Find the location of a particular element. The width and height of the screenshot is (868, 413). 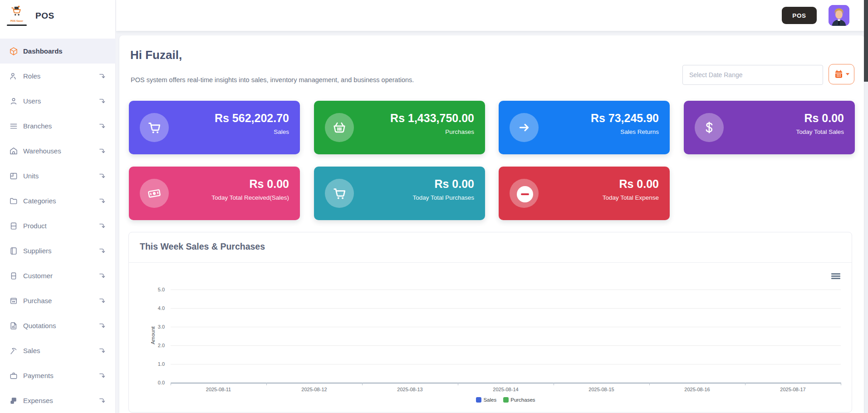

x-tick-label: 2025-08-17 is located at coordinates (793, 389).